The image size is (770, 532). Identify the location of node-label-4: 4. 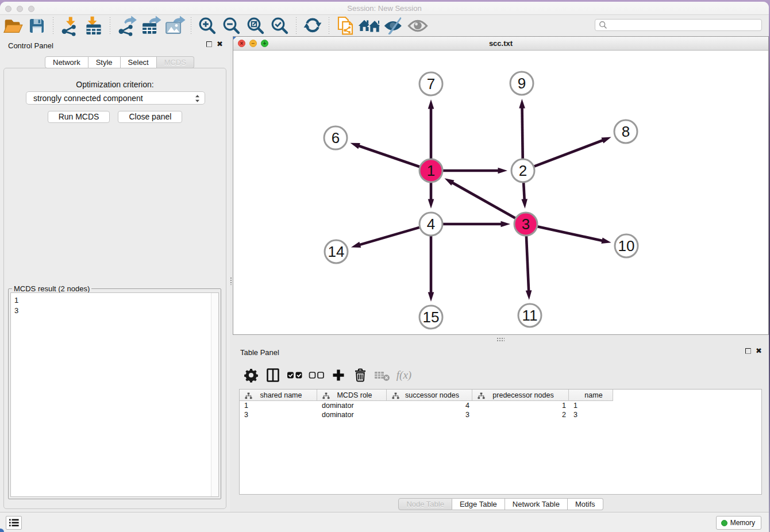
(431, 224).